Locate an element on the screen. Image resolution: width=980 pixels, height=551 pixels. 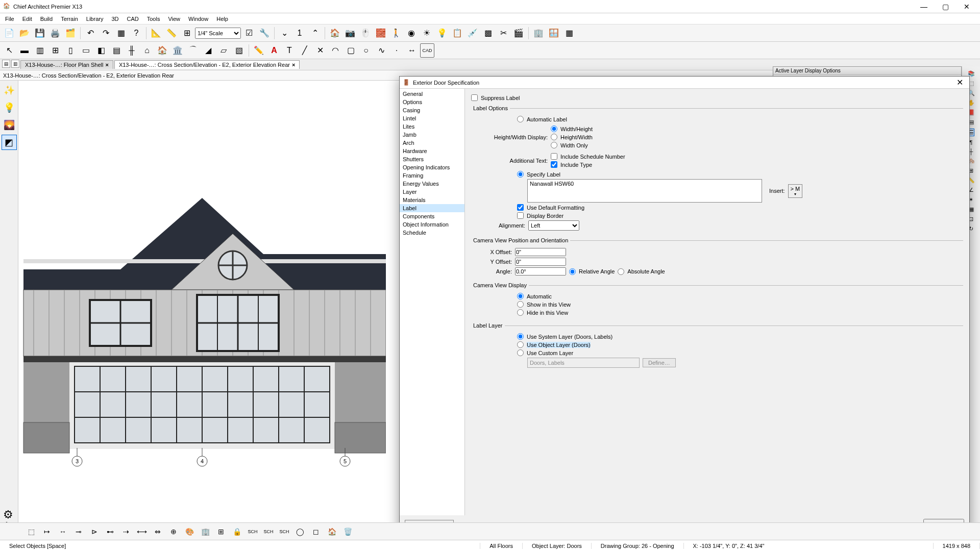
circle-icon: ○ is located at coordinates (366, 51).